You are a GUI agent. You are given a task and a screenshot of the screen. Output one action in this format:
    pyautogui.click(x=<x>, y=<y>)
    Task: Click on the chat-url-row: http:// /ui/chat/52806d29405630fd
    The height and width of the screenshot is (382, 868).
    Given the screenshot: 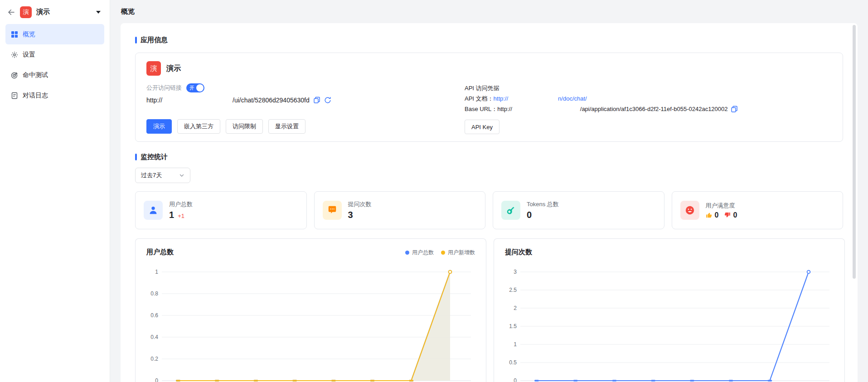 What is the action you would take?
    pyautogui.click(x=305, y=100)
    